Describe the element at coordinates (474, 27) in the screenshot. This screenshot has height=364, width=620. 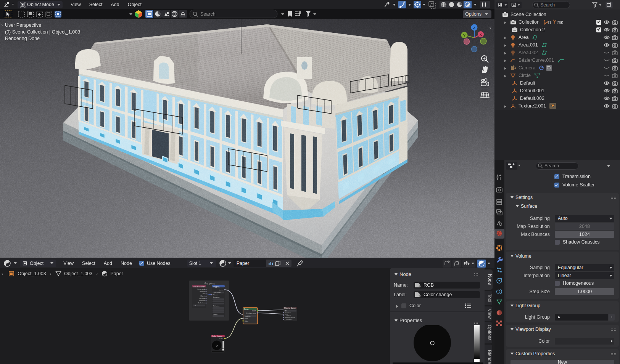
I see `svg-text: Z` at that location.